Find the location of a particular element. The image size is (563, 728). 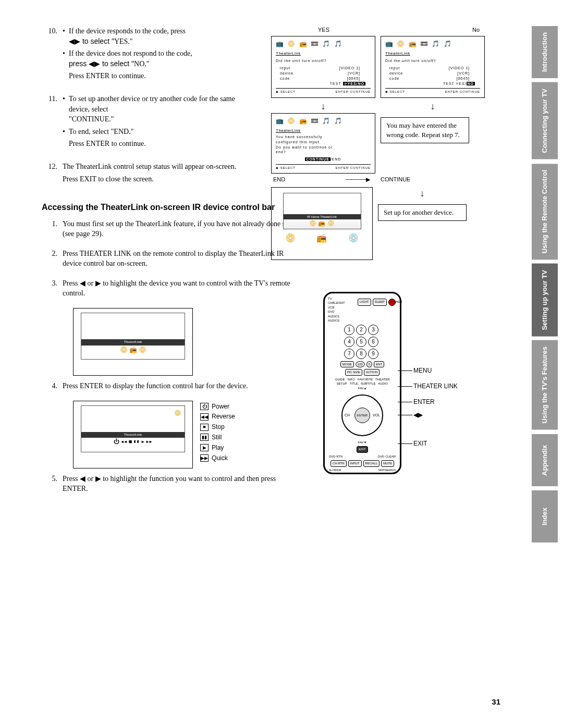

tab-connecting: Connecting your TV is located at coordinates (545, 121).